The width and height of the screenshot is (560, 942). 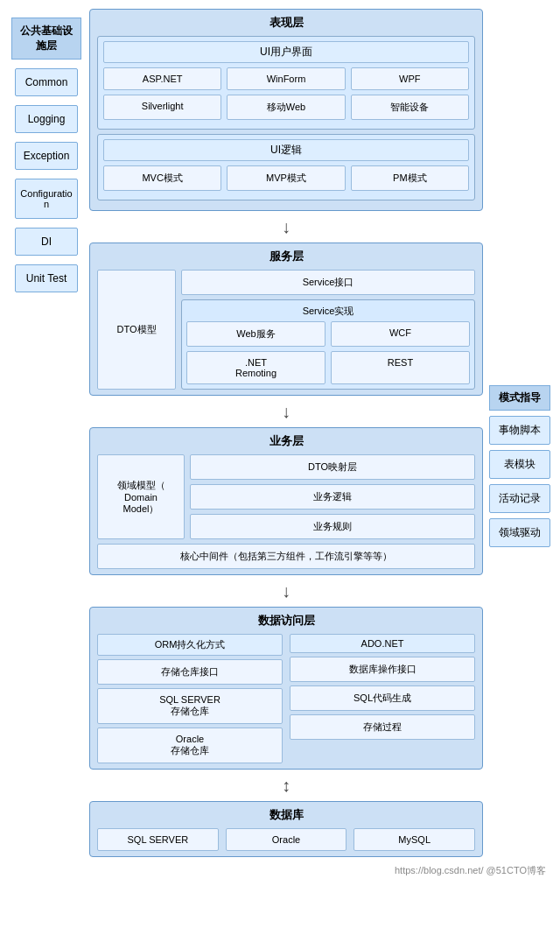 What do you see at coordinates (286, 167) in the screenshot?
I see `ui-logic-section: UI逻辑 MVC模式 MVP模式 PM模式` at bounding box center [286, 167].